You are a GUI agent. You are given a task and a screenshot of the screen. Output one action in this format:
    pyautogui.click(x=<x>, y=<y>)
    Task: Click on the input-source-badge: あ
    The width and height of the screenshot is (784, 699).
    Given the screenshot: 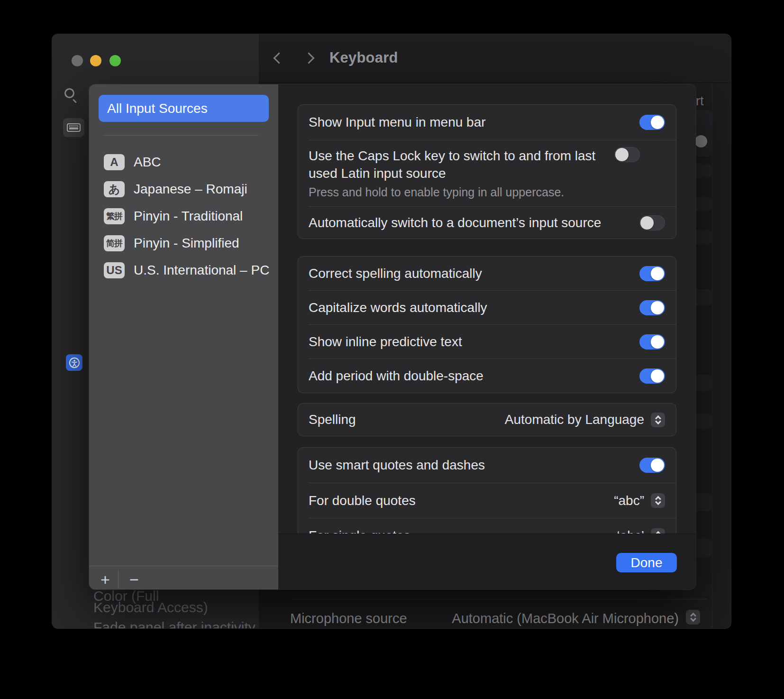 What is the action you would take?
    pyautogui.click(x=114, y=189)
    